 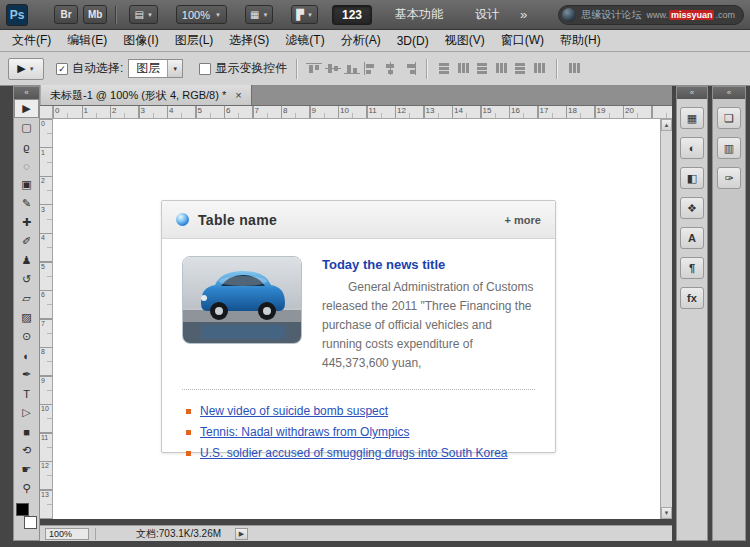 What do you see at coordinates (692, 238) in the screenshot?
I see `character-panel-icon: A` at bounding box center [692, 238].